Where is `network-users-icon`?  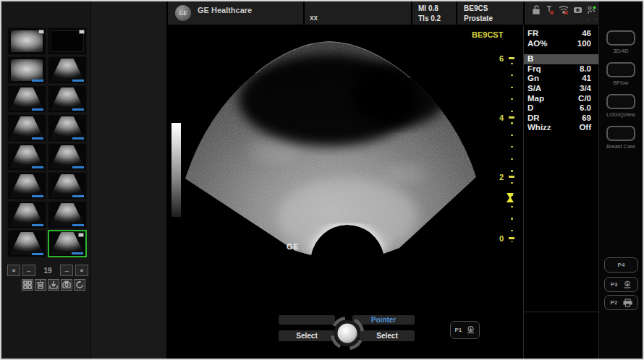
network-users-icon is located at coordinates (592, 10).